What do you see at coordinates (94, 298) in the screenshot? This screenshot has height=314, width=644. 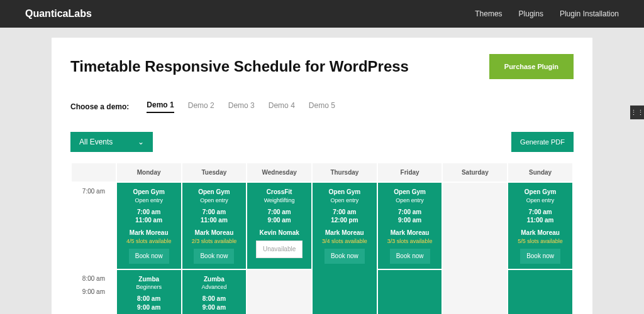 I see `time-9am: 9:00 am` at bounding box center [94, 298].